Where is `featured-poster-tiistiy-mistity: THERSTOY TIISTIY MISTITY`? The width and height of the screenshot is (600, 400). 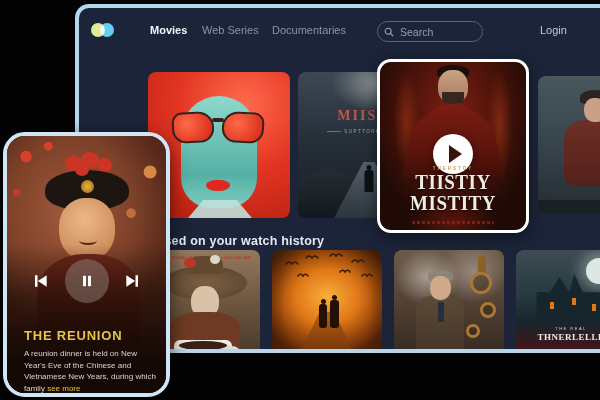 featured-poster-tiistiy-mistity: THERSTOY TIISTIY MISTITY is located at coordinates (453, 146).